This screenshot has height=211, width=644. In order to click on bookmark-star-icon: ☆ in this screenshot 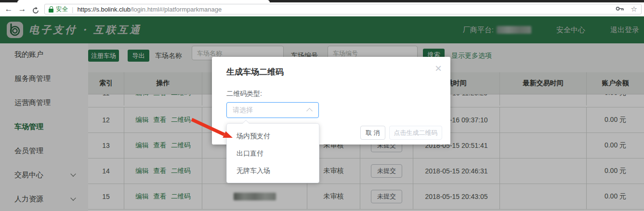, I will do `click(634, 9)`.